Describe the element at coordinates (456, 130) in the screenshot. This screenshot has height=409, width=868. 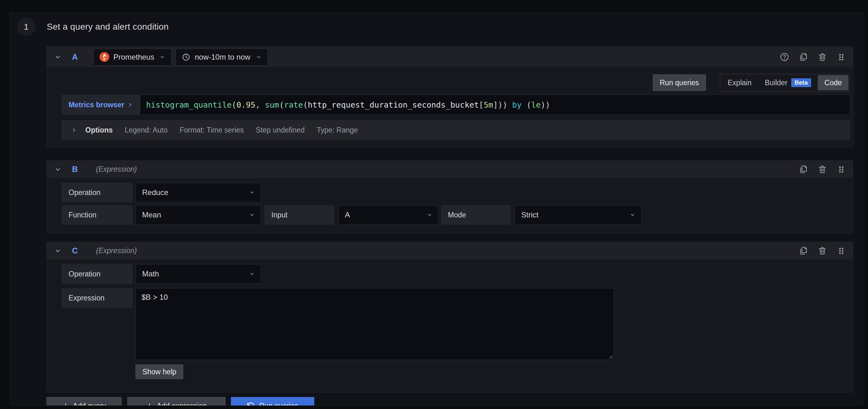
I see `query-options-row: Options Legend: Auto Format: Time series…` at that location.